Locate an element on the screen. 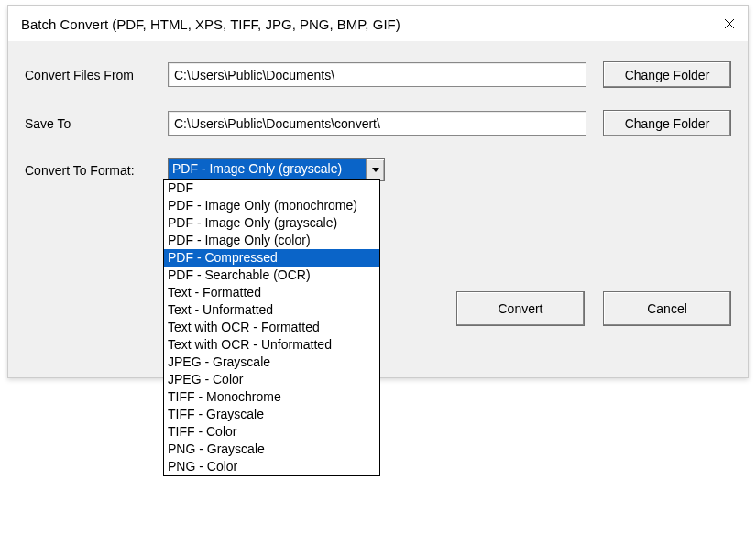 The width and height of the screenshot is (756, 534). format-option: JPEG - Grayscale is located at coordinates (271, 363).